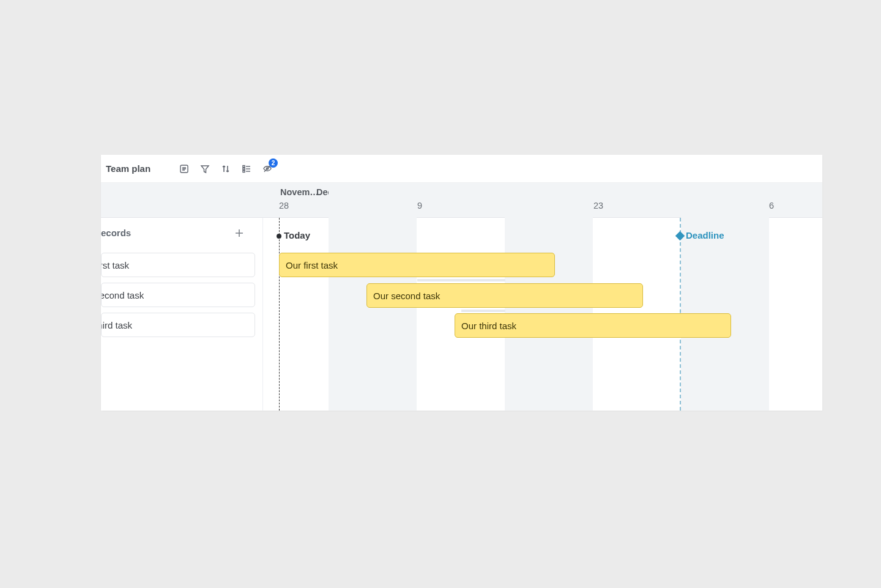  Describe the element at coordinates (725, 297) in the screenshot. I see `week-shade` at that location.